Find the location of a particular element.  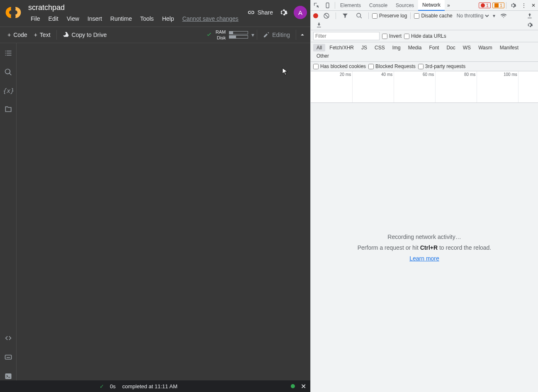

empty-hint: Perform a request or hit Ctrl+R to recor… is located at coordinates (425, 248).